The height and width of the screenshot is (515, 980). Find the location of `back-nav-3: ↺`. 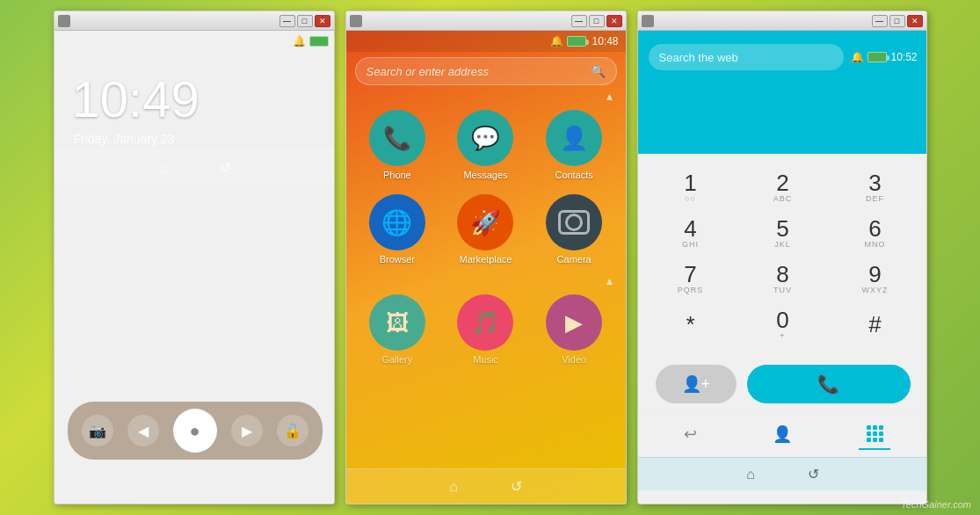

back-nav-3: ↺ is located at coordinates (814, 475).